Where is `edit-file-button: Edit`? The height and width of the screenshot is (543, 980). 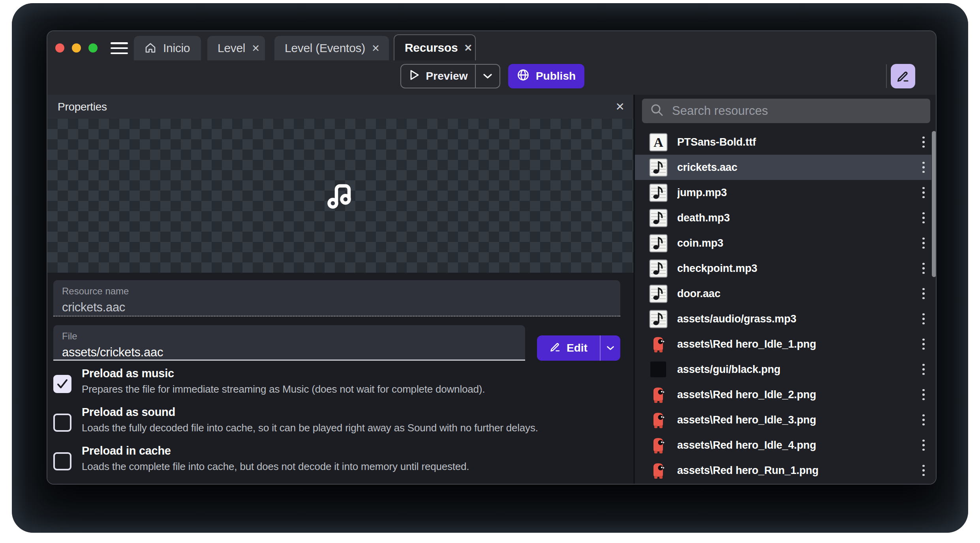 edit-file-button: Edit is located at coordinates (579, 348).